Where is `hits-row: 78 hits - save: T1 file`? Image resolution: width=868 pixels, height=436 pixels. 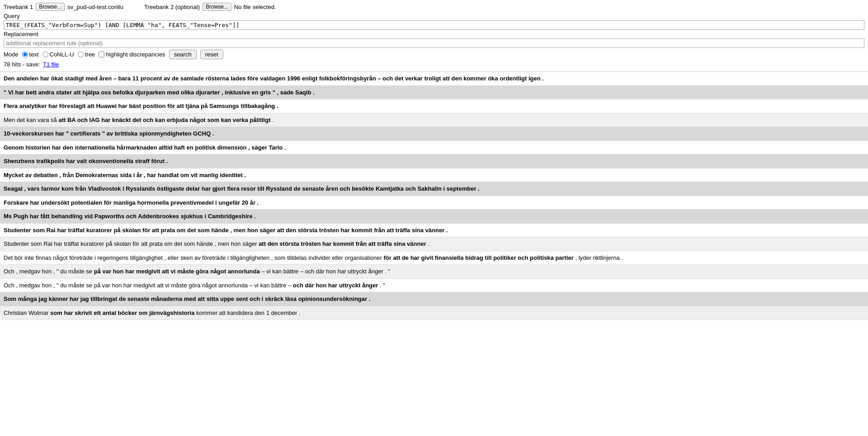 hits-row: 78 hits - save: T1 file is located at coordinates (434, 64).